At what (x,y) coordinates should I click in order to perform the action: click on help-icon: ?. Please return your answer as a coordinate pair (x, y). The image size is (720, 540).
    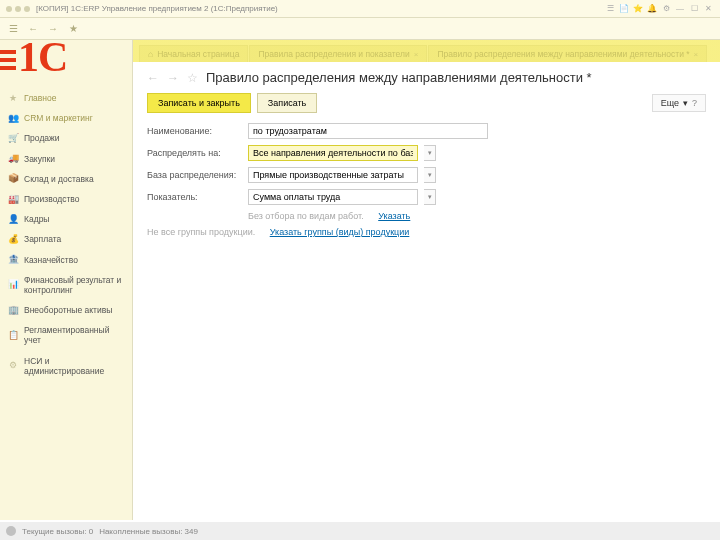
    Looking at the image, I should click on (694, 103).